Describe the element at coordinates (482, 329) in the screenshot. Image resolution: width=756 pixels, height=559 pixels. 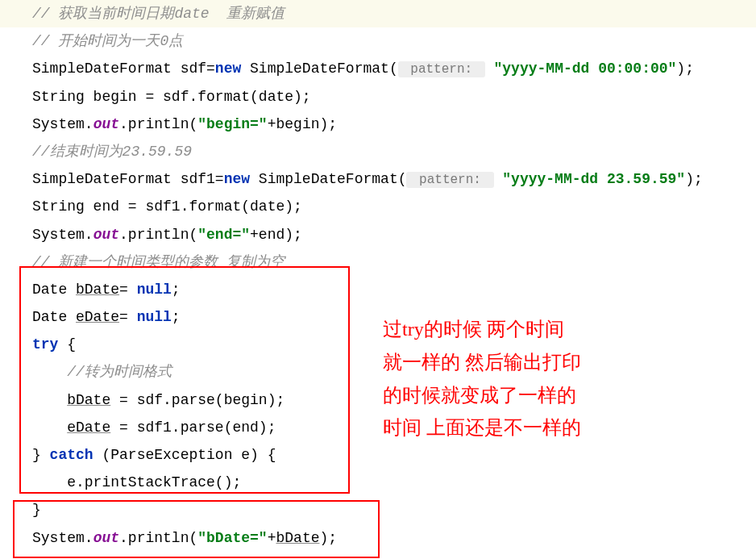
I see `annotation-line: 过try的时候 两个时间` at that location.